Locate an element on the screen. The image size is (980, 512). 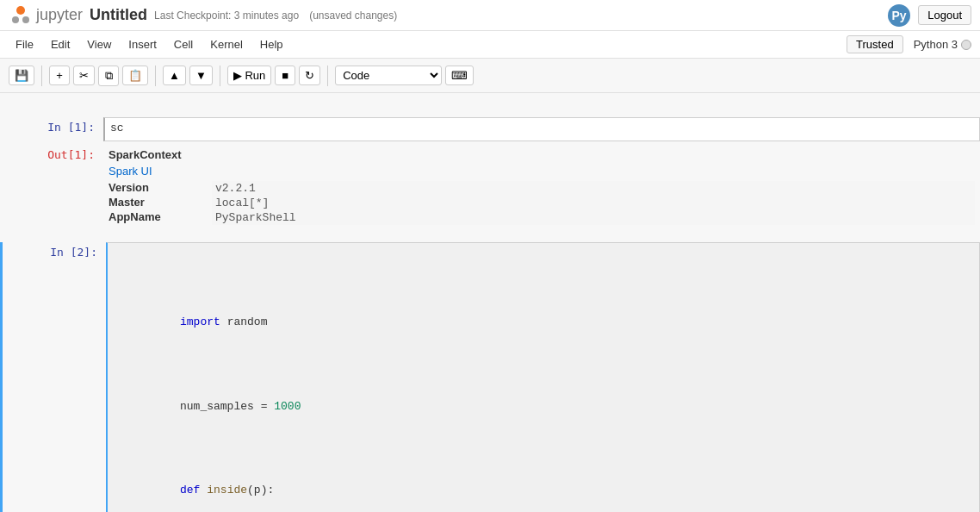
cell-type-select: Code Markdown Raw NBConvert Heading is located at coordinates (388, 76).